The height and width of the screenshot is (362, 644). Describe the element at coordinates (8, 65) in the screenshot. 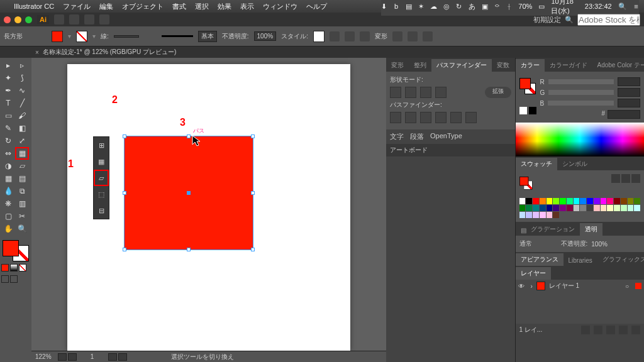

I see `selection-tool: ▸` at that location.